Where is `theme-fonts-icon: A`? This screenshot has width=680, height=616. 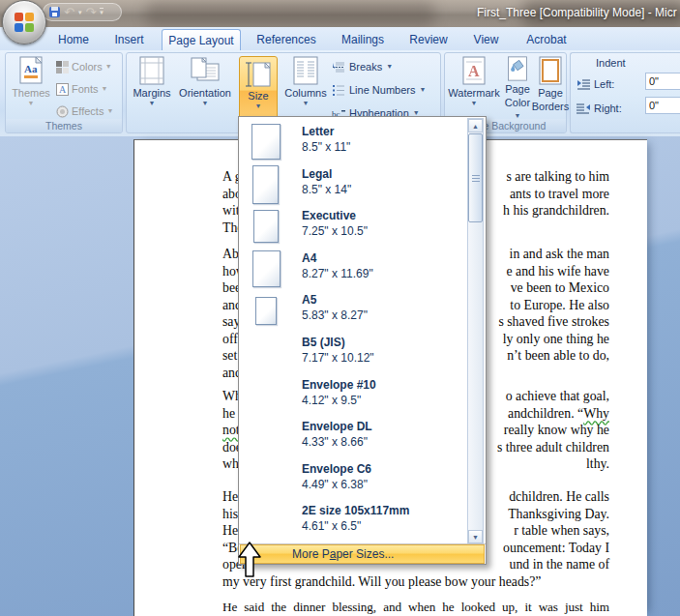 theme-fonts-icon: A is located at coordinates (62, 89).